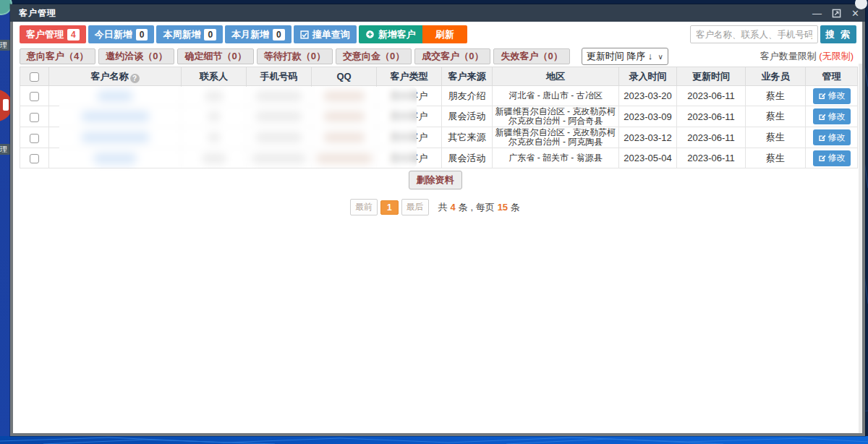  I want to click on new-today-label: 今日新增, so click(114, 35).